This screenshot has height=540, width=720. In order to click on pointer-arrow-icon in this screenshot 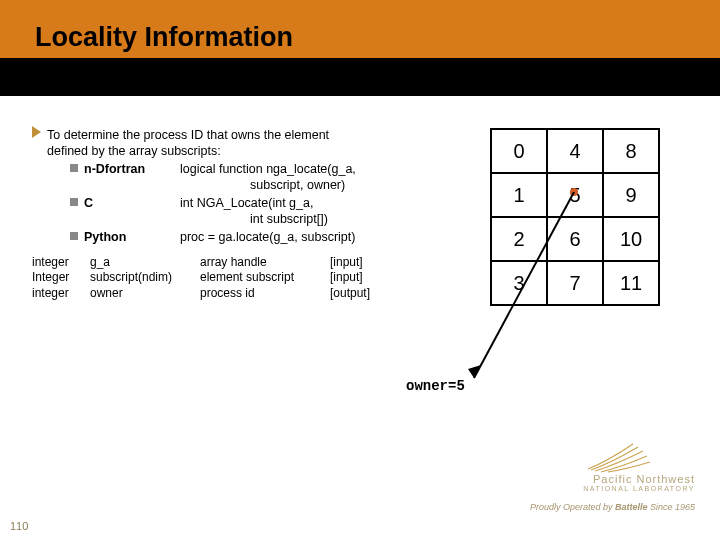, I will do `click(522, 292)`.